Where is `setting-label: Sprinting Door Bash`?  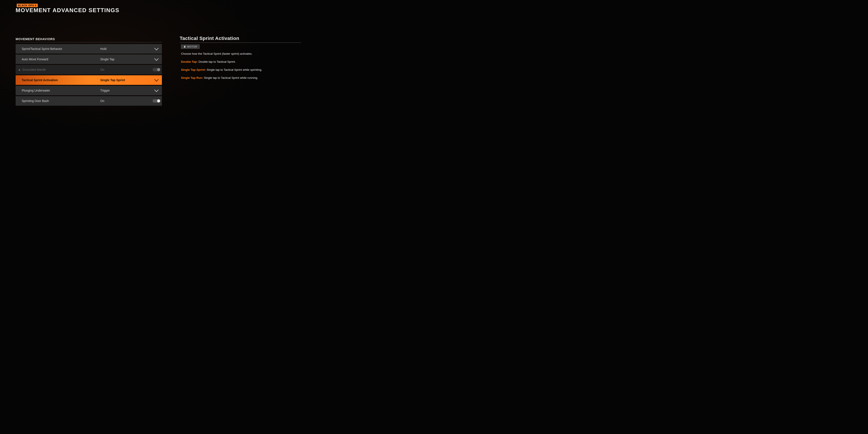 setting-label: Sprinting Door Bash is located at coordinates (57, 101).